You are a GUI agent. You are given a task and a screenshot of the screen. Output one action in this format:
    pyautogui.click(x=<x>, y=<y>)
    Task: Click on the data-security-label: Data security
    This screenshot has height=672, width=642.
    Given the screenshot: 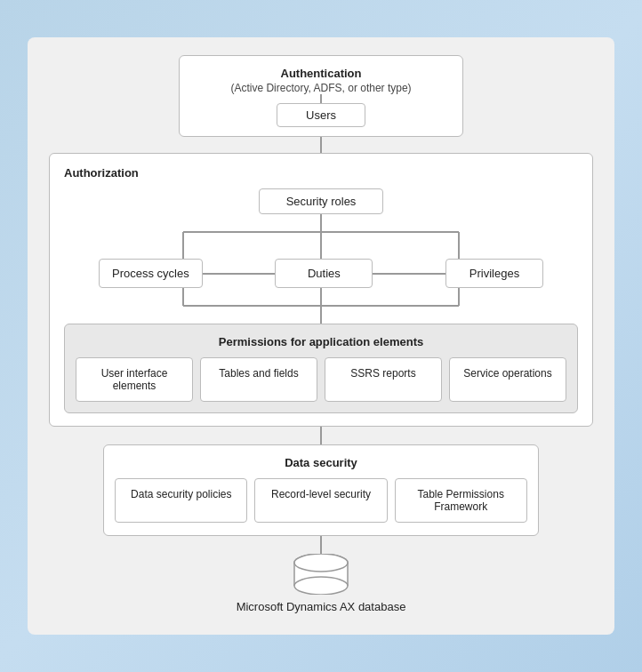 What is the action you would take?
    pyautogui.click(x=321, y=462)
    